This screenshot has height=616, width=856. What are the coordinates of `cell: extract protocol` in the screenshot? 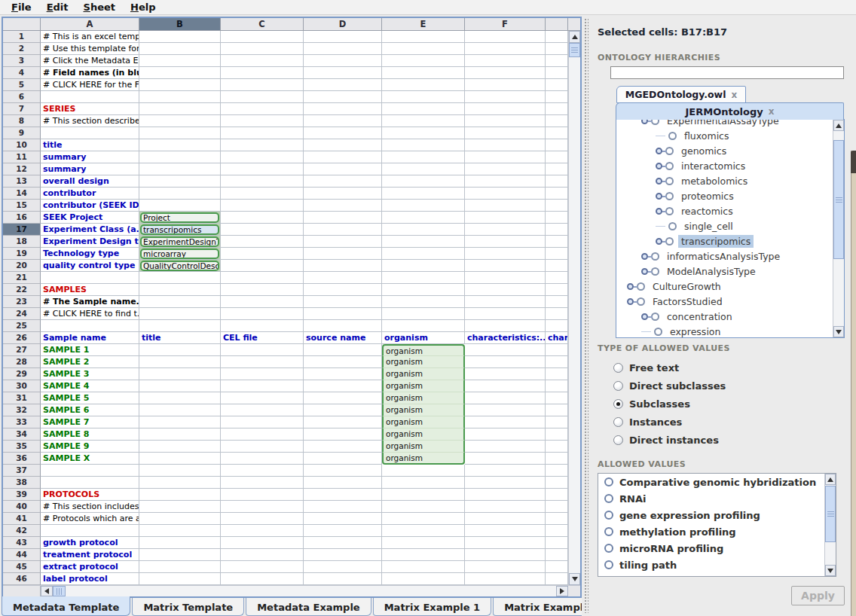 It's located at (90, 567).